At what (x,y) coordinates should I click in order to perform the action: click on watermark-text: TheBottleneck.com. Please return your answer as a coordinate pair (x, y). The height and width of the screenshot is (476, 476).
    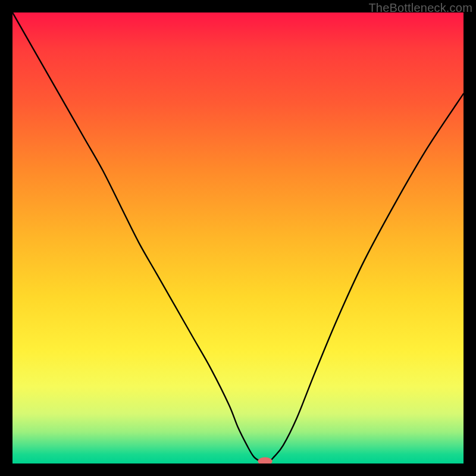
    Looking at the image, I should click on (420, 8).